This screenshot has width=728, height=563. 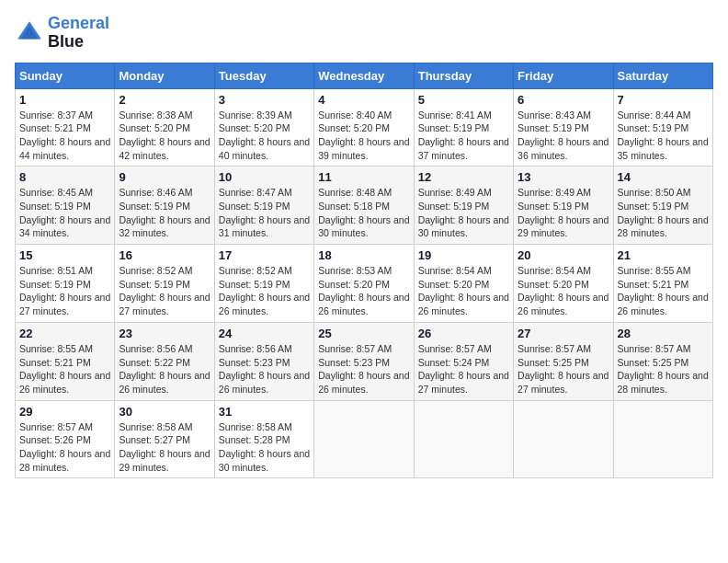 What do you see at coordinates (463, 283) in the screenshot?
I see `calendar-day-cell: 19 Sunrise: 8:54 AM Sunset: 5:20 PM Dayl…` at bounding box center [463, 283].